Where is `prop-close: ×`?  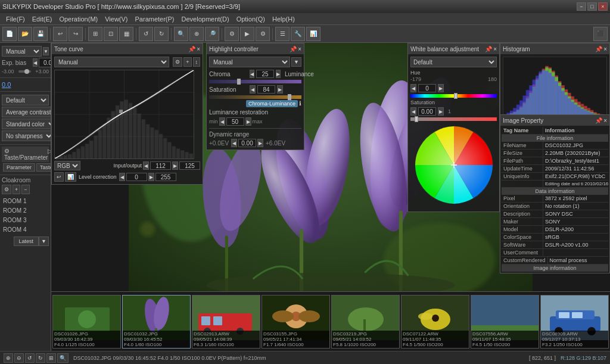
prop-close: × is located at coordinates (605, 120).